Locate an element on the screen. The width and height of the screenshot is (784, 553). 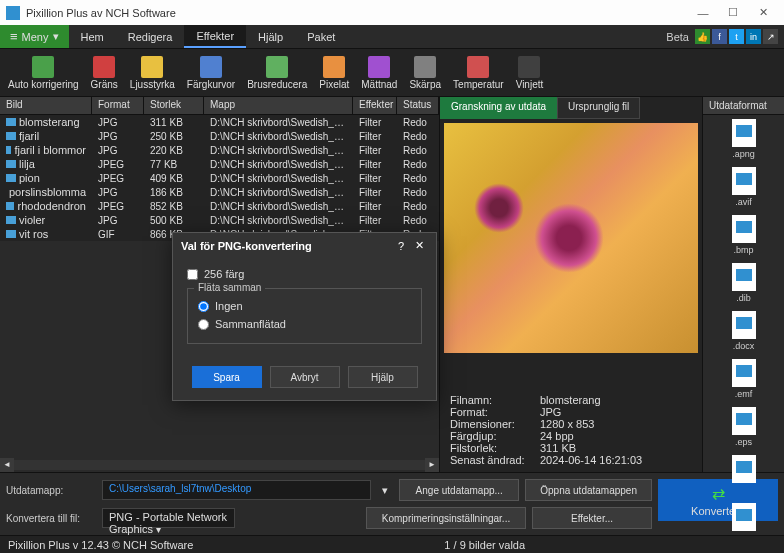
col-storlek: Storlek is located at coordinates (174, 106).